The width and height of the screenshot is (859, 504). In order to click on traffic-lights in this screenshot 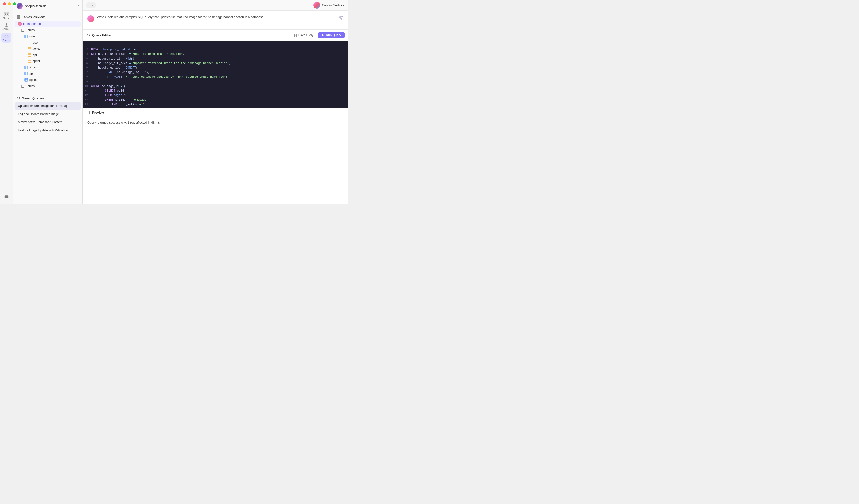, I will do `click(10, 4)`.